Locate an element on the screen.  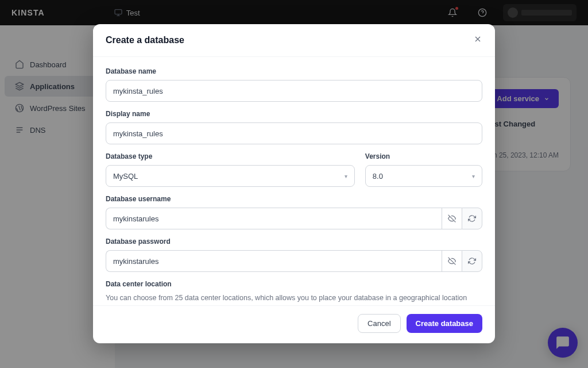
label-version: Version is located at coordinates (424, 156).